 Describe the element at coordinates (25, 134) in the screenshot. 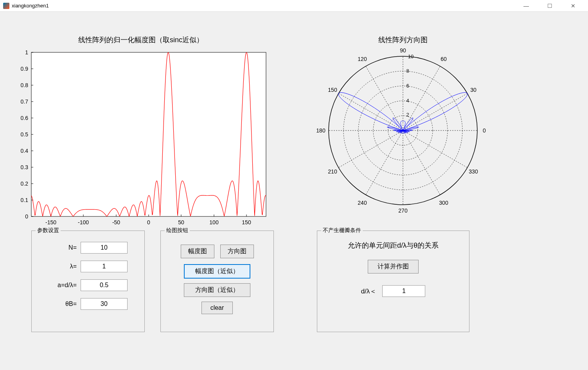

I see `ytick-label: 0.5` at that location.